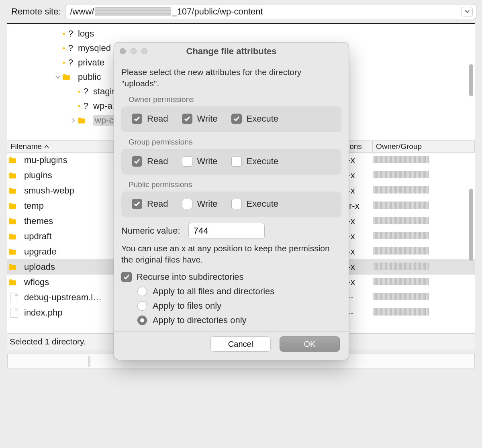 The height and width of the screenshot is (448, 482). I want to click on remote-site-label: Remote site:, so click(36, 12).